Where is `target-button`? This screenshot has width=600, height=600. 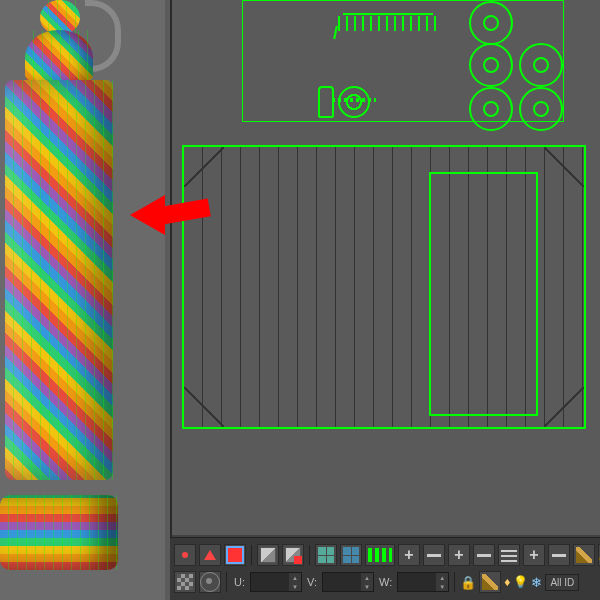 target-button is located at coordinates (210, 582).